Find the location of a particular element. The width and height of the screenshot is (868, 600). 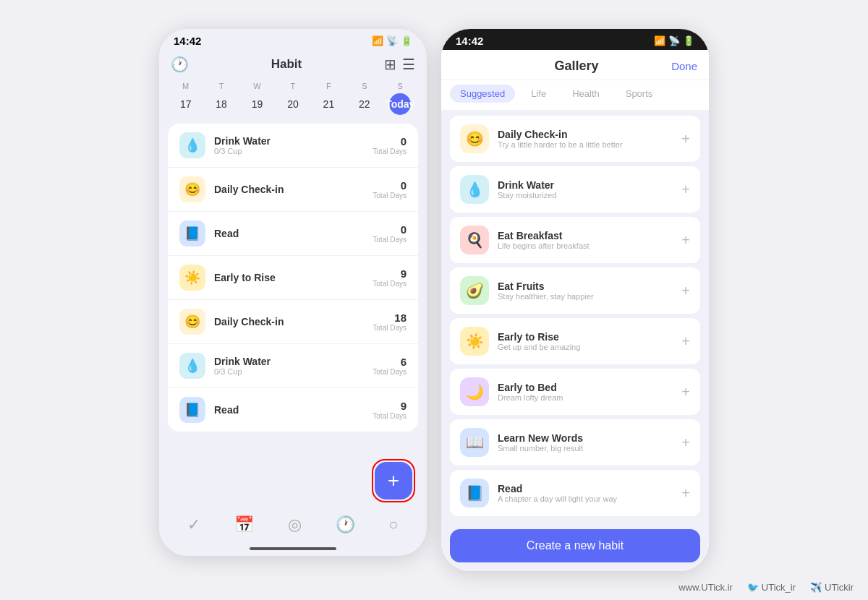

gallery-signal-icon: 📶 is located at coordinates (660, 40).